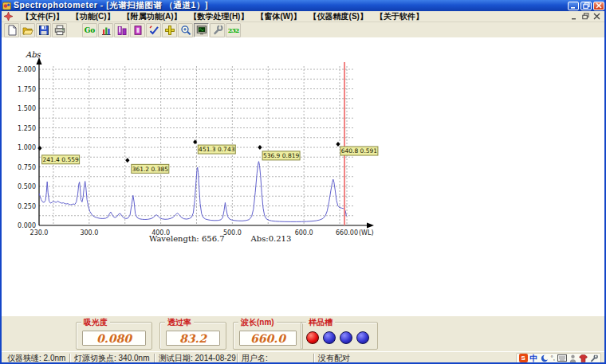  What do you see at coordinates (573, 358) in the screenshot?
I see `person-icon` at bounding box center [573, 358].